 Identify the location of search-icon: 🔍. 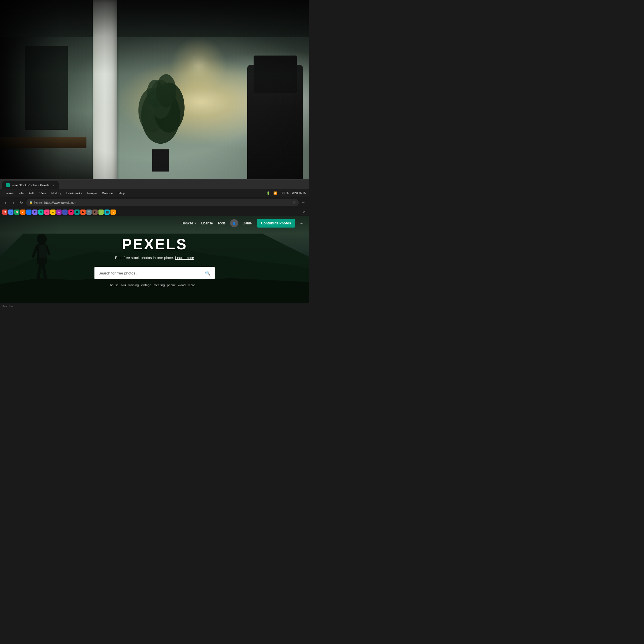
(208, 273).